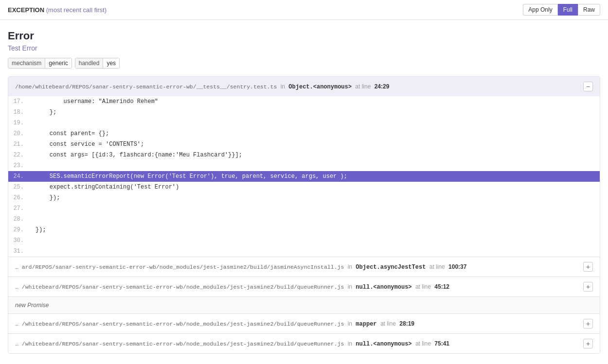 The image size is (608, 364). Describe the element at coordinates (20, 144) in the screenshot. I see `line-number: 21.` at that location.